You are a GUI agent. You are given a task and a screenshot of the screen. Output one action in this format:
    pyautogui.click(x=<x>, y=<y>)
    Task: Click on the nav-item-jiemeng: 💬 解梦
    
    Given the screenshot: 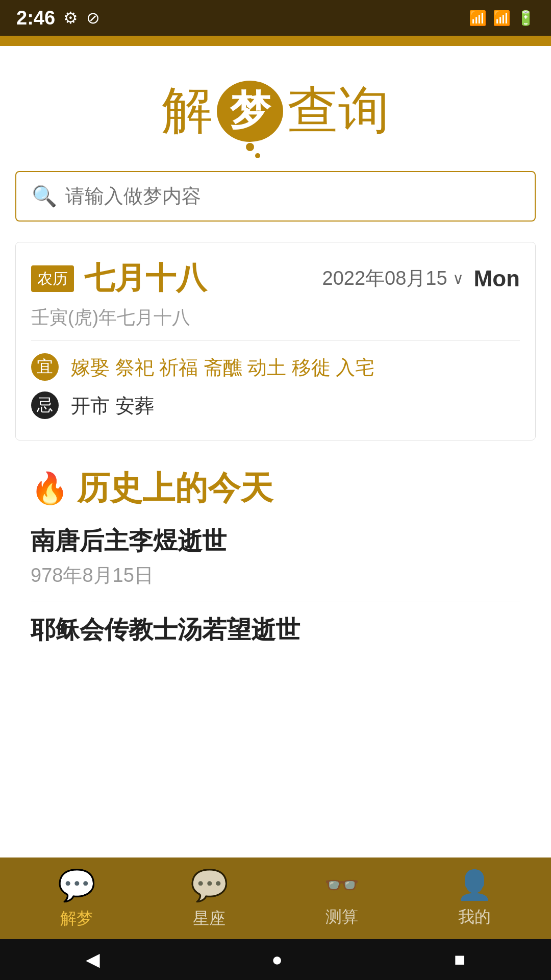 What is the action you would take?
    pyautogui.click(x=77, y=898)
    